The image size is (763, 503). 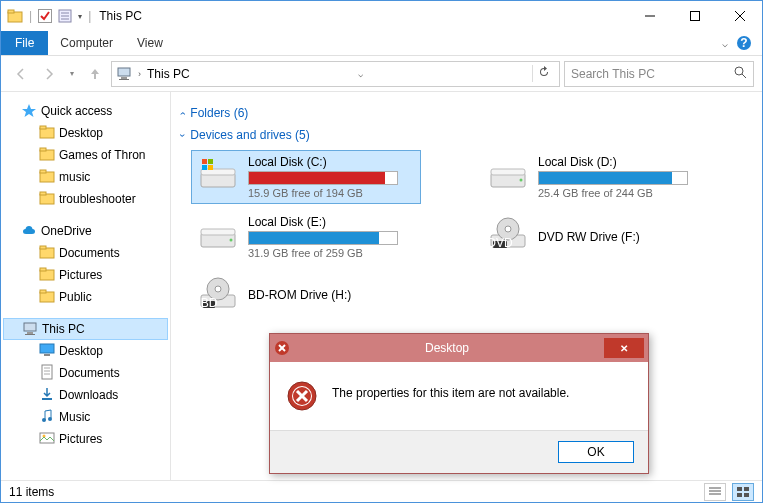 I want to click on label: OneDrive, so click(x=66, y=231).